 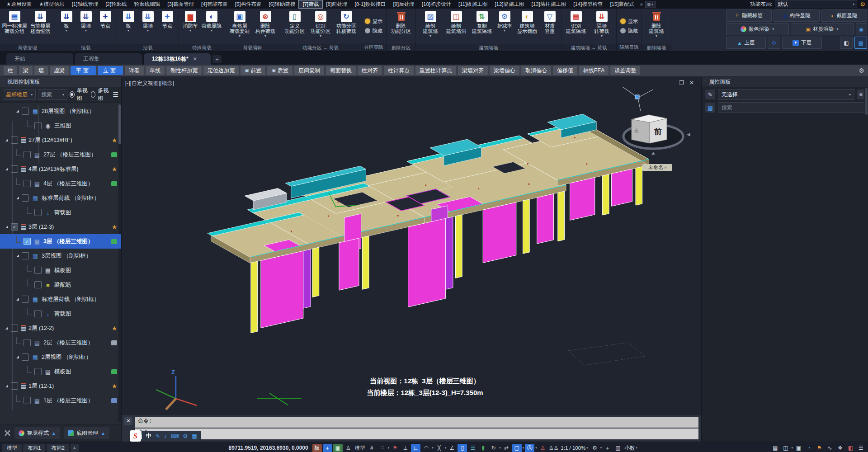 What do you see at coordinates (327, 448) in the screenshot?
I see `selection-crosshair-icon: ＋` at bounding box center [327, 448].